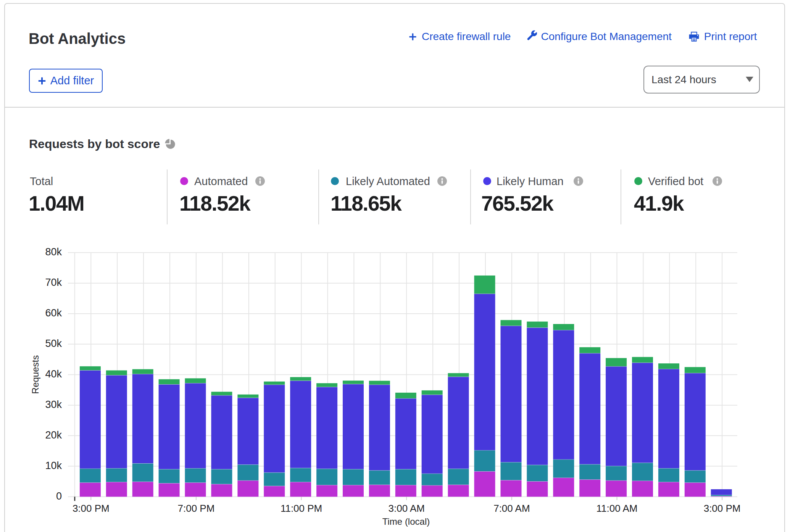 The image size is (790, 532). Describe the element at coordinates (53, 466) in the screenshot. I see `svg-text: 10k` at that location.